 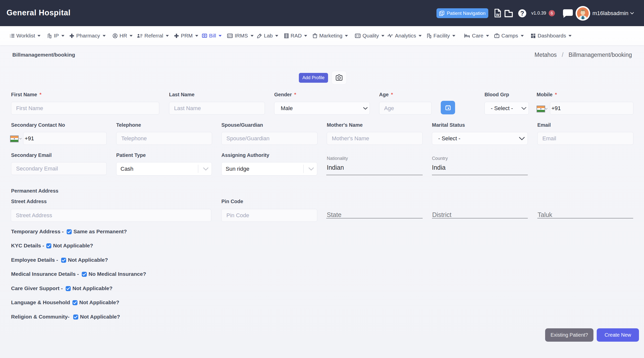 I want to click on svg-text: W, so click(x=498, y=15).